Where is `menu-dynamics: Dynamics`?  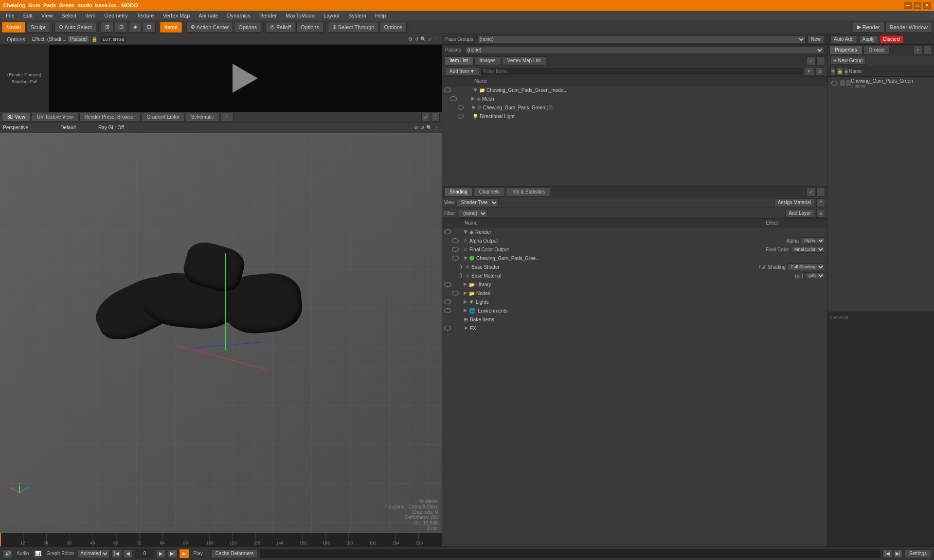 menu-dynamics: Dynamics is located at coordinates (239, 16).